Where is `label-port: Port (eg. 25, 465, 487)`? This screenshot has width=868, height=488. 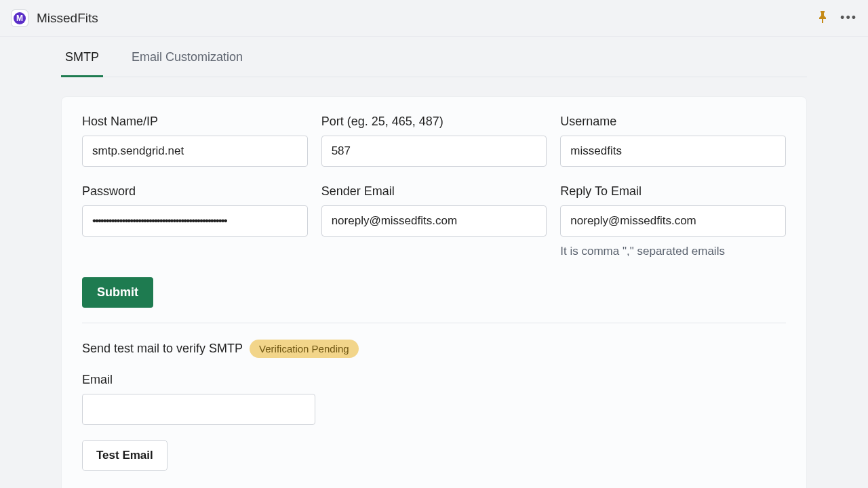 label-port: Port (eg. 25, 465, 487) is located at coordinates (434, 122).